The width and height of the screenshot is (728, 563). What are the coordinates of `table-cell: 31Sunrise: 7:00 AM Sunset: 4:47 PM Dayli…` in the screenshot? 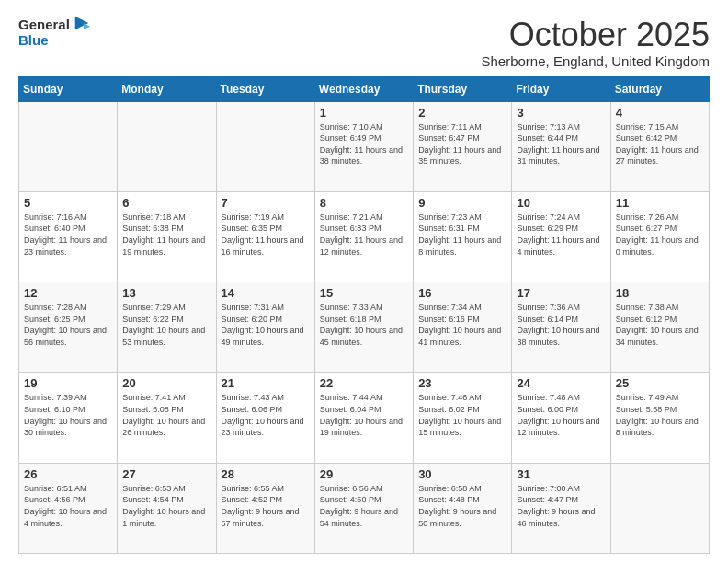 It's located at (561, 508).